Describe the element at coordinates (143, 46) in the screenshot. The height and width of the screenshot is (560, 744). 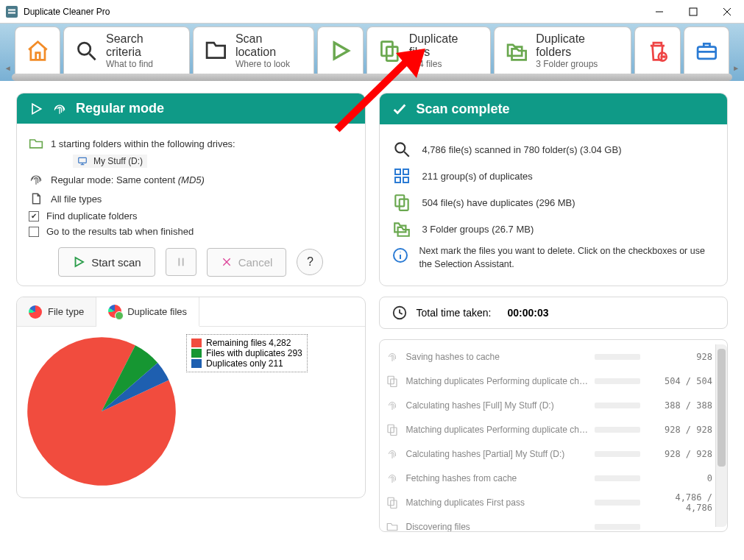
I see `search-criteria-label: Search criteria` at that location.